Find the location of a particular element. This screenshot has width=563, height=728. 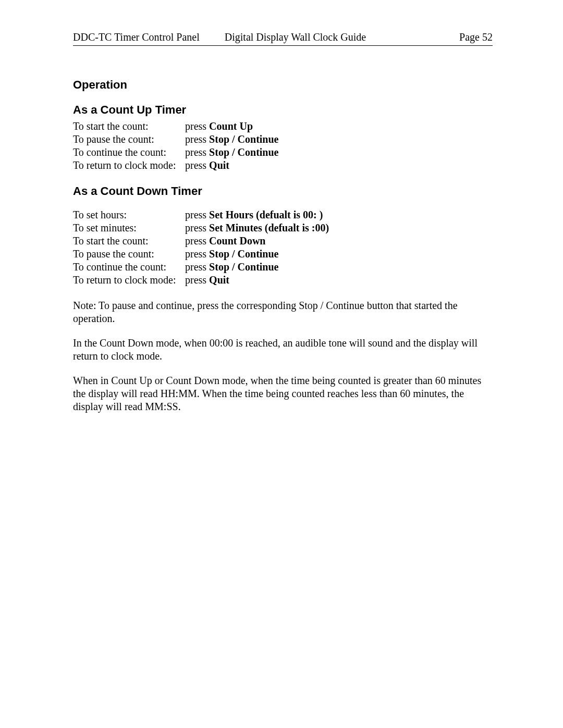

header-guide: Digital Display Wall Clock Guide is located at coordinates (295, 38).